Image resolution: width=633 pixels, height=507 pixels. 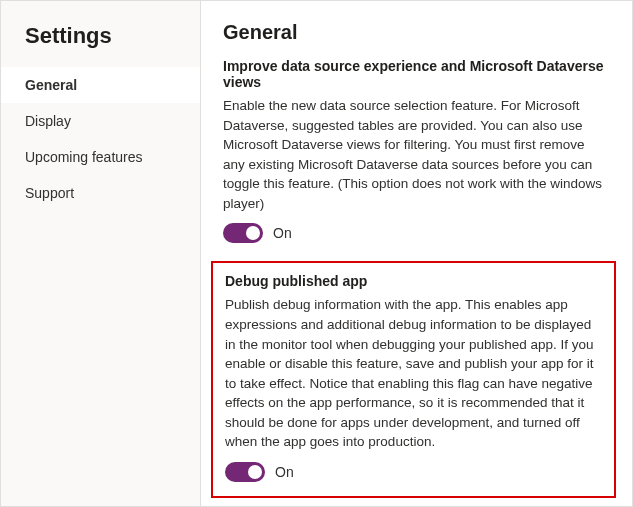 I want to click on sidebar-item-label: General, so click(x=51, y=85).